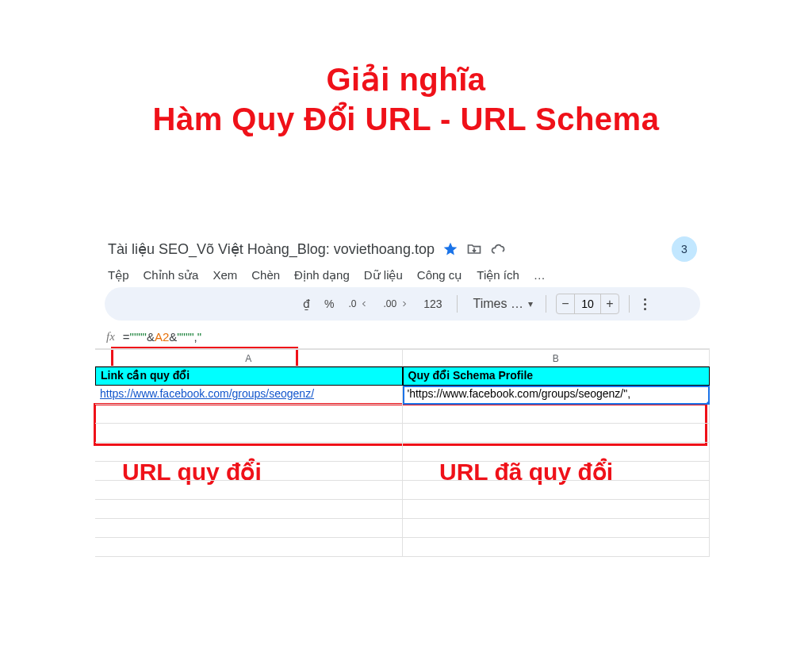 Image resolution: width=812 pixels, height=649 pixels. Describe the element at coordinates (384, 275) in the screenshot. I see `menu-data: Dữ liệu` at that location.